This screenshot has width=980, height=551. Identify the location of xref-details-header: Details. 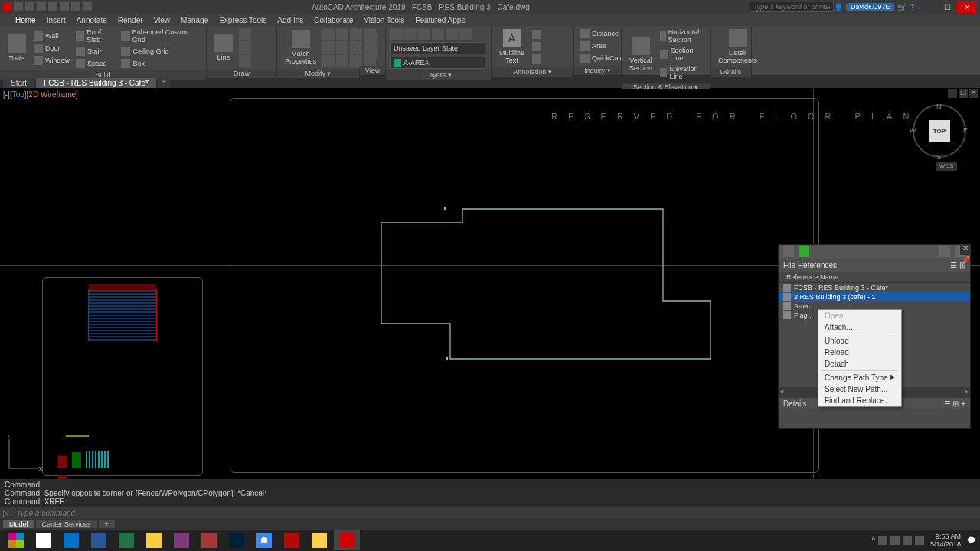
(795, 404).